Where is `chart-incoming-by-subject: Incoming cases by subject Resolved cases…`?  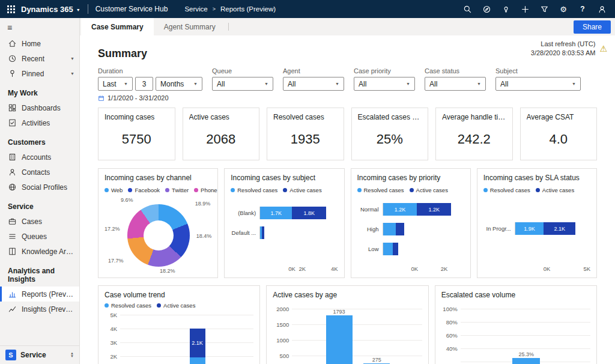
chart-incoming-by-subject: Incoming cases by subject Resolved cases… is located at coordinates (284, 223).